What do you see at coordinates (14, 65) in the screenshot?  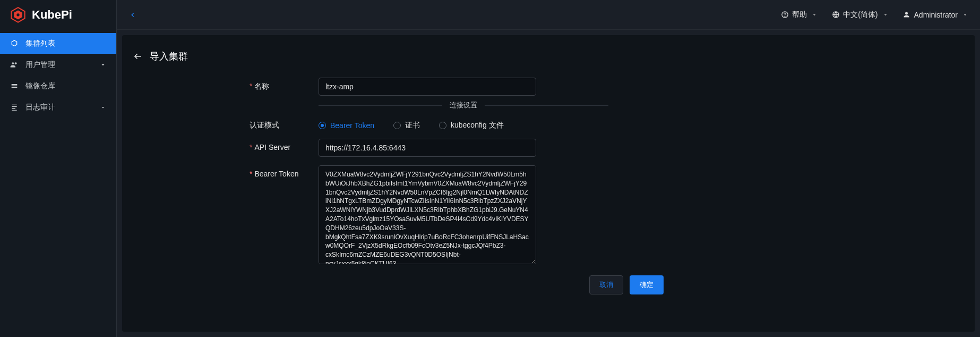 I see `users-icon` at bounding box center [14, 65].